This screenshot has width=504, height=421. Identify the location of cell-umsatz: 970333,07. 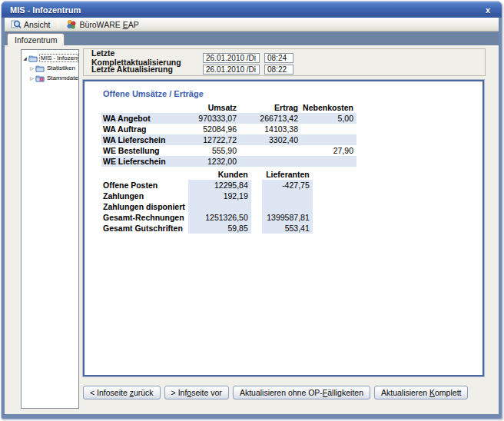
(208, 118).